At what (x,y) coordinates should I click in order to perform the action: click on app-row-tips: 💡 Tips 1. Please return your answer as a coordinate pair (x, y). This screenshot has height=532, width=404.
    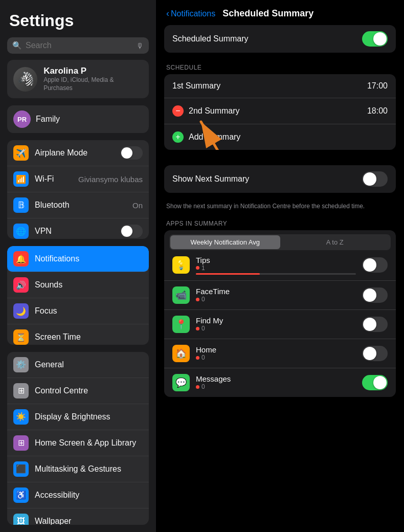
    Looking at the image, I should click on (280, 265).